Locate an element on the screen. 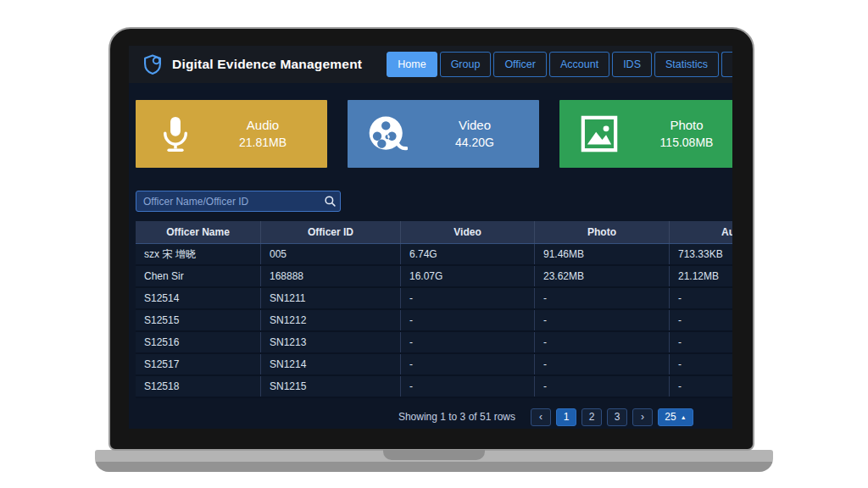 This screenshot has width=868, height=488. page-button-1: 1 is located at coordinates (566, 417).